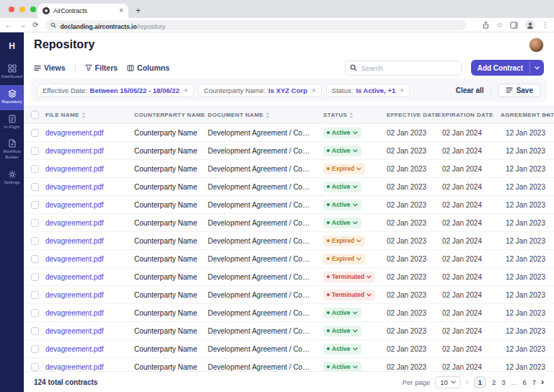 The height and width of the screenshot is (392, 554). What do you see at coordinates (83, 11) in the screenshot?
I see `browser-tab: AirContracts ×` at bounding box center [83, 11].